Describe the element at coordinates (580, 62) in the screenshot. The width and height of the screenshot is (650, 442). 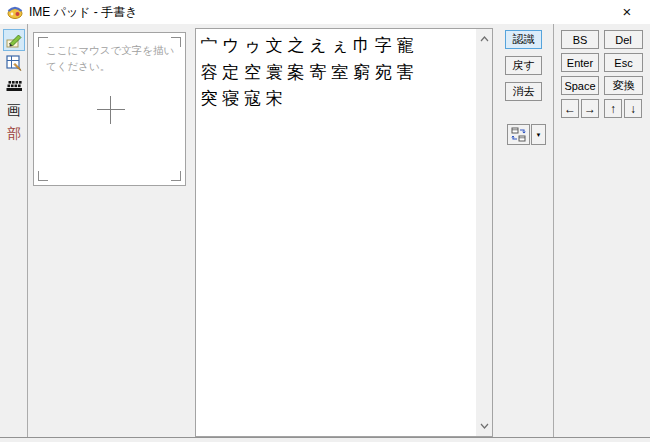
I see `key-enter: Enter` at that location.